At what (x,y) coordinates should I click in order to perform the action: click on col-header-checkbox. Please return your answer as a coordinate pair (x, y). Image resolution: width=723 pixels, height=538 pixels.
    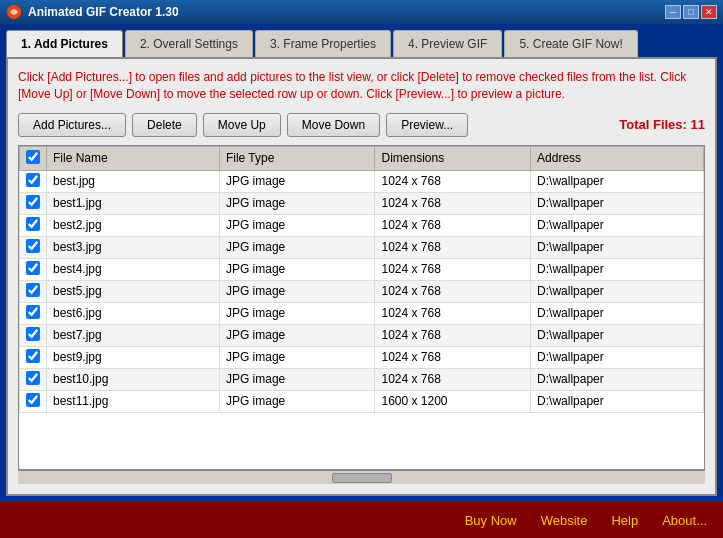
    Looking at the image, I should click on (34, 158).